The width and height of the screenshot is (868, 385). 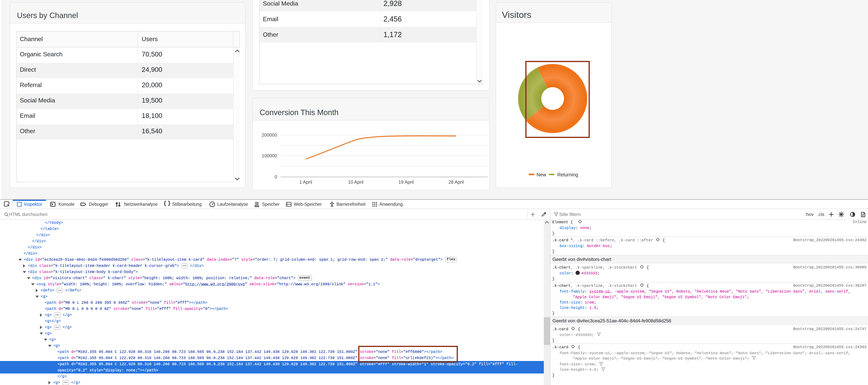 What do you see at coordinates (276, 177) in the screenshot?
I see `svg-text: 0` at bounding box center [276, 177].